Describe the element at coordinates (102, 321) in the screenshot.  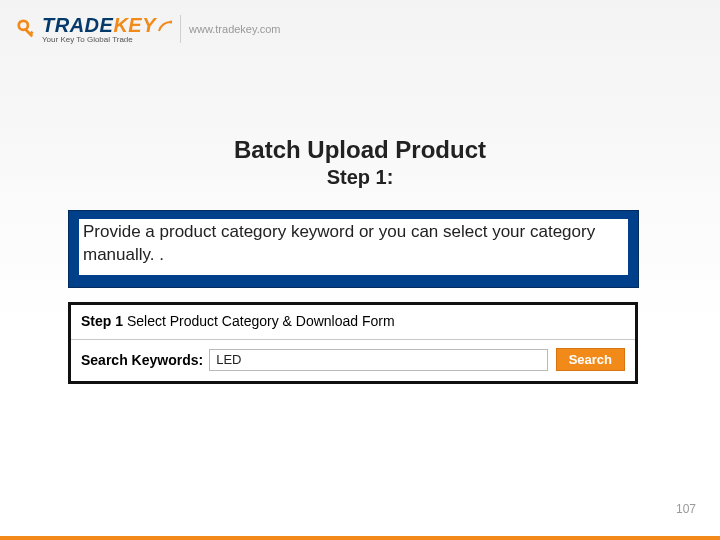
I see `step-label: Step 1` at that location.